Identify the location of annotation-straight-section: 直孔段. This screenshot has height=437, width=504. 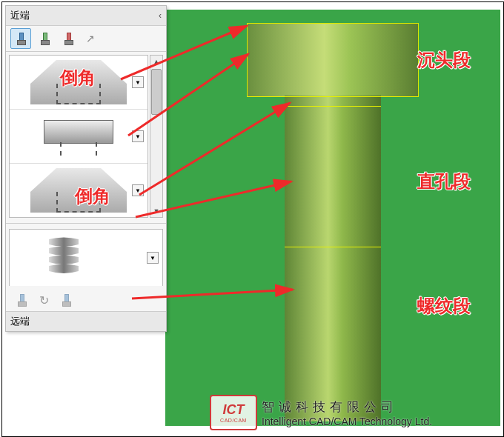
(444, 181).